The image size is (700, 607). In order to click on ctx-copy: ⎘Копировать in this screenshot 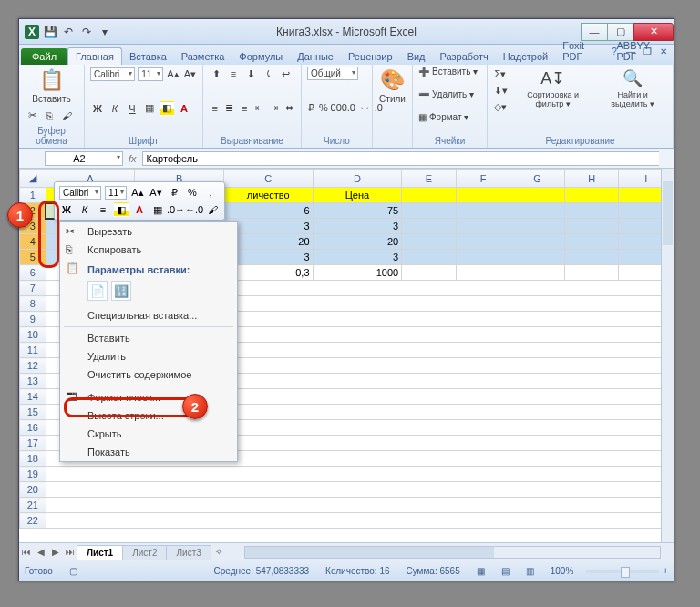, I will do `click(149, 250)`.